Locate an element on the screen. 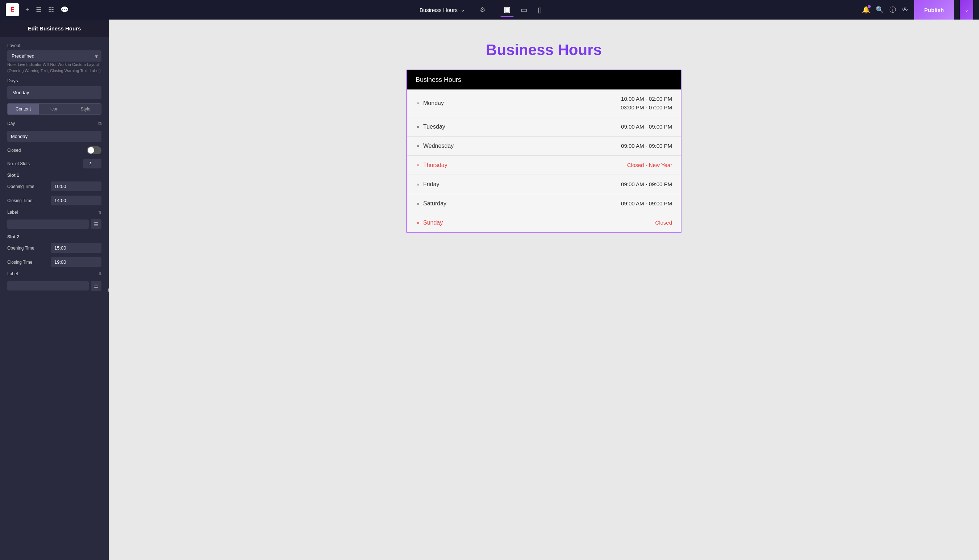 This screenshot has width=979, height=560. publish-button: Publish is located at coordinates (934, 10).